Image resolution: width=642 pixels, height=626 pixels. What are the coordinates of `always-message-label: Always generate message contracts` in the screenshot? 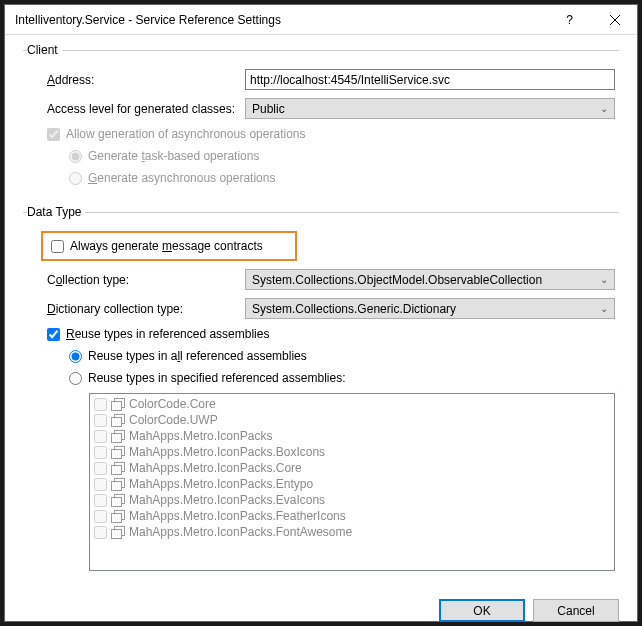 It's located at (166, 246).